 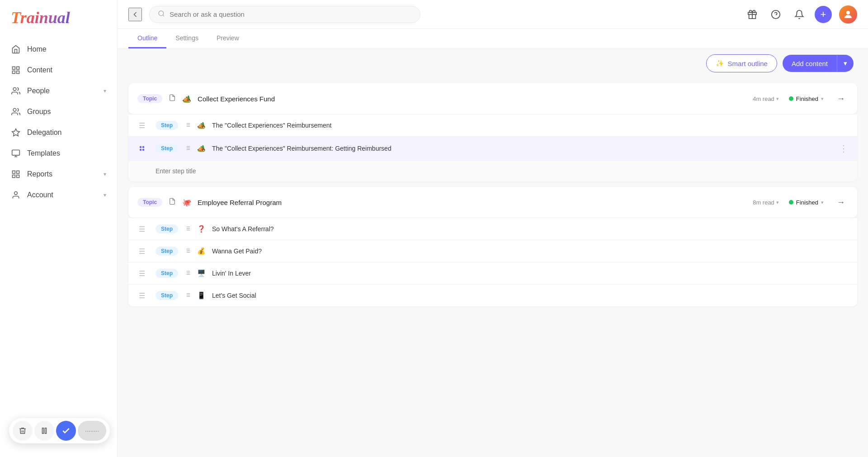 I want to click on sidebar-item-content: Content, so click(x=59, y=70).